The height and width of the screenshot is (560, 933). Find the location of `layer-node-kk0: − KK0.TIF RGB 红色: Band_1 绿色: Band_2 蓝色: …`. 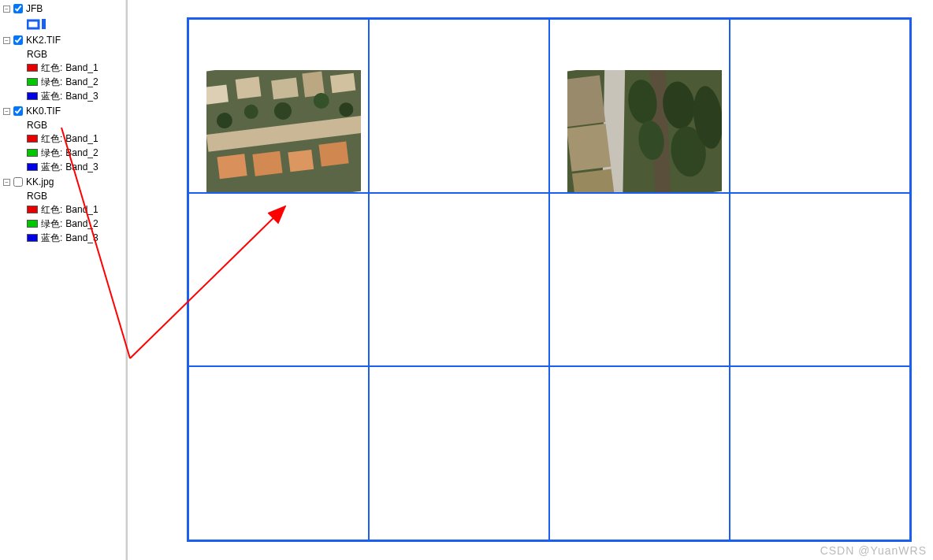

layer-node-kk0: − KK0.TIF RGB 红色: Band_1 绿色: Band_2 蓝色: … is located at coordinates (63, 139).